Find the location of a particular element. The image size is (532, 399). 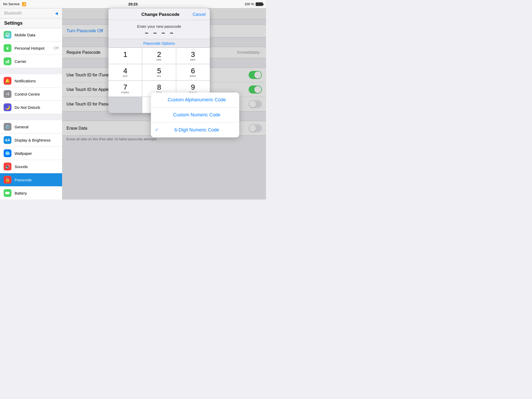

sidebar-item-label-notifications: Notifications is located at coordinates (25, 81).